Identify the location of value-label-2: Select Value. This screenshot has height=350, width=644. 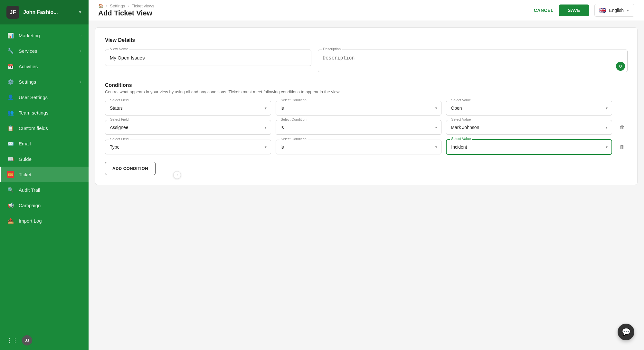
(461, 119).